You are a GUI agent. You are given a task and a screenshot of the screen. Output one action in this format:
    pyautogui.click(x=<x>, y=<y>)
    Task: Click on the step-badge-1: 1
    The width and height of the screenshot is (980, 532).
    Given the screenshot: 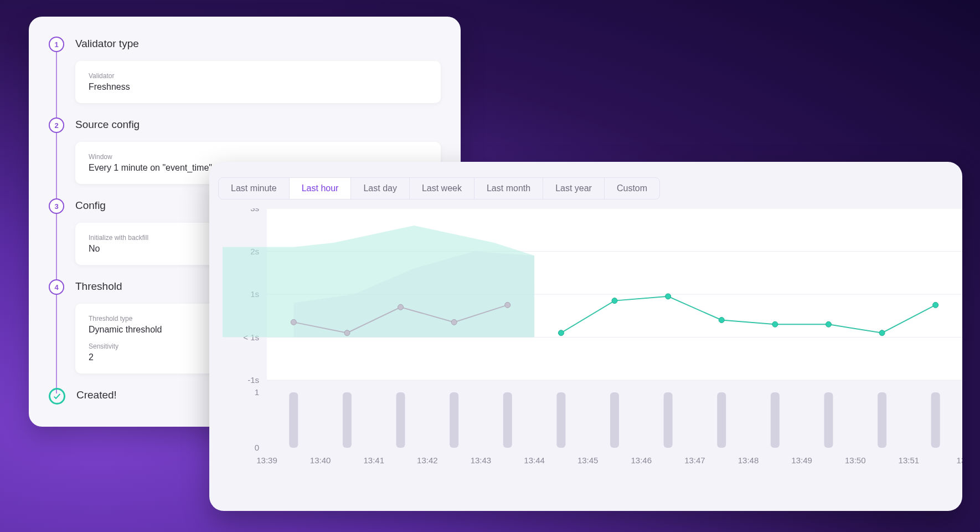 What is the action you would take?
    pyautogui.click(x=56, y=44)
    